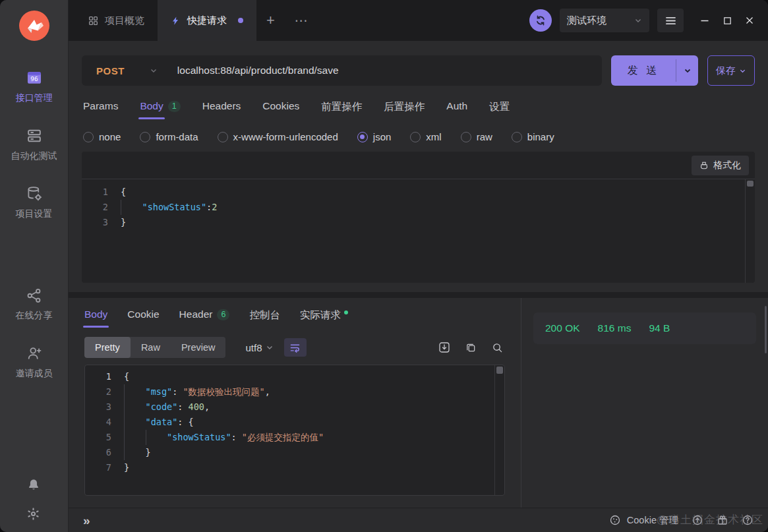 The image size is (768, 532). Describe the element at coordinates (116, 20) in the screenshot. I see `tab-project-overview: 项目概览` at that location.